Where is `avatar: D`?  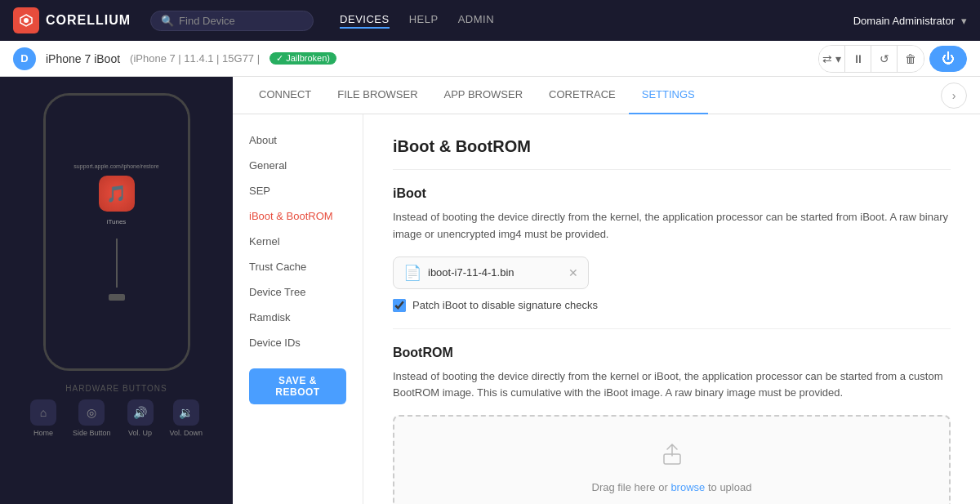
avatar: D is located at coordinates (24, 59).